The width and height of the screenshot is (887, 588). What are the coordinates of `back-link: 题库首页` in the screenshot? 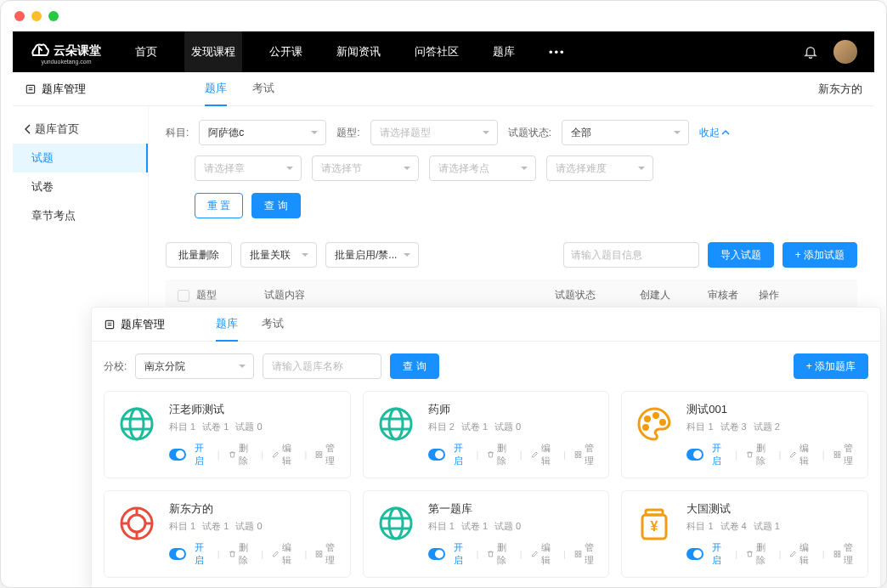 It's located at (80, 129).